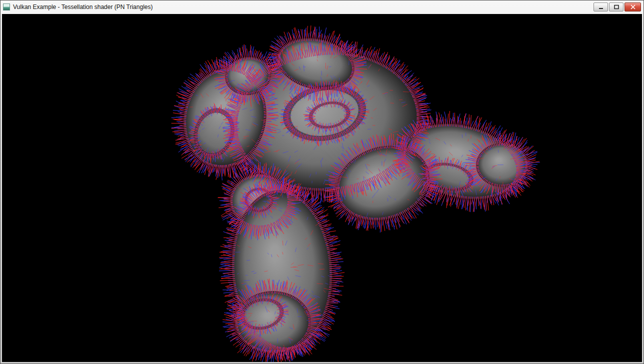 The image size is (644, 364). Describe the element at coordinates (633, 7) in the screenshot. I see `close-icon` at that location.